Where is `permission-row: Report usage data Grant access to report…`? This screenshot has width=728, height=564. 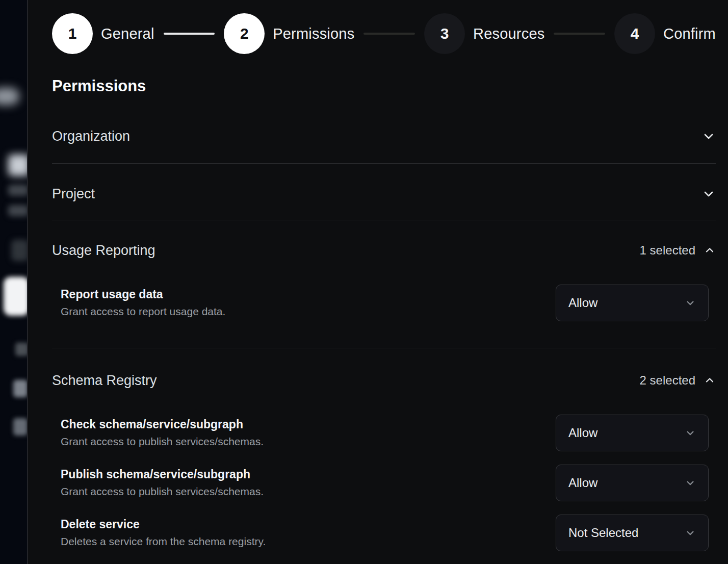
permission-row: Report usage data Grant access to report… is located at coordinates (384, 303).